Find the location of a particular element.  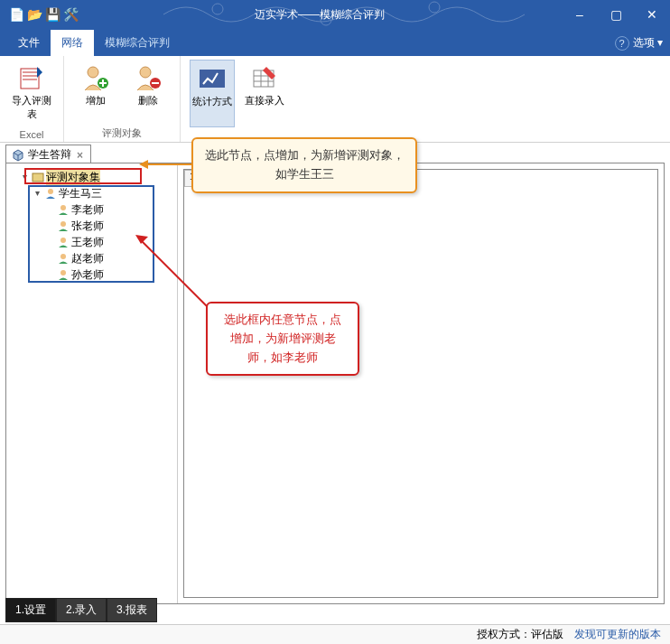

callout-add-teacher: 选此框内任意节点，点增加，为新增评测老师，如李老师 is located at coordinates (283, 339).